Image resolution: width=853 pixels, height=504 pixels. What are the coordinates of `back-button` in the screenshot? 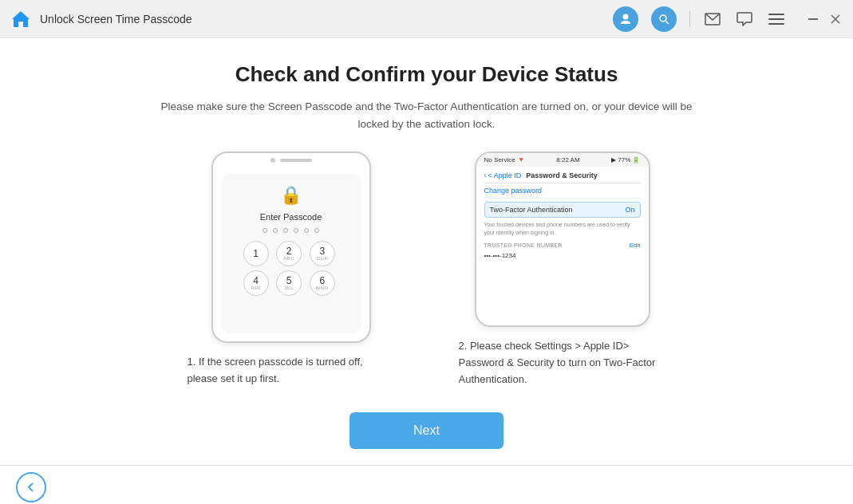 It's located at (31, 487).